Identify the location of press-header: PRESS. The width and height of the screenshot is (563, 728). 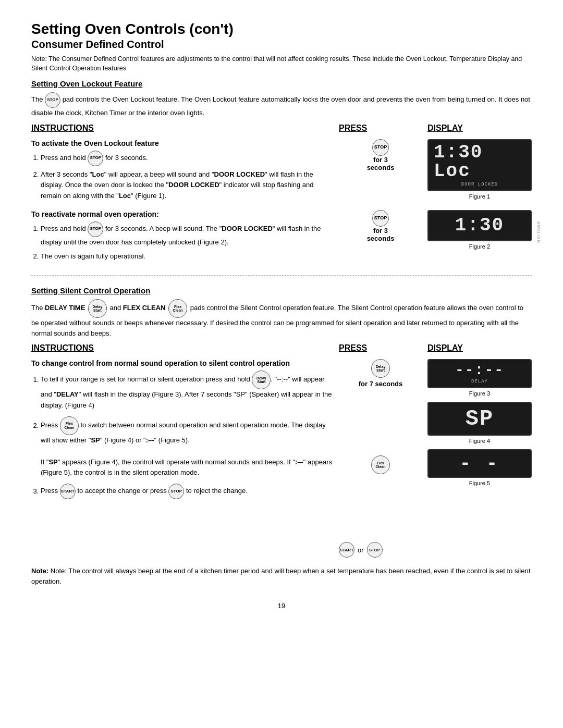
(381, 128).